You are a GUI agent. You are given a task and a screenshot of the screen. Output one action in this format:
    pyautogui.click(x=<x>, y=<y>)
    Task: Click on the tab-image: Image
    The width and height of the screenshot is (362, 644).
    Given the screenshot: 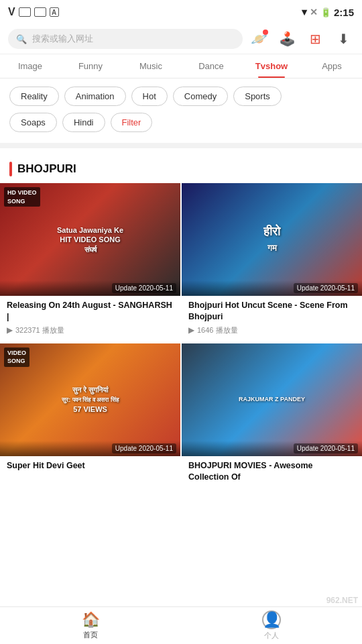 What is the action you would take?
    pyautogui.click(x=30, y=66)
    